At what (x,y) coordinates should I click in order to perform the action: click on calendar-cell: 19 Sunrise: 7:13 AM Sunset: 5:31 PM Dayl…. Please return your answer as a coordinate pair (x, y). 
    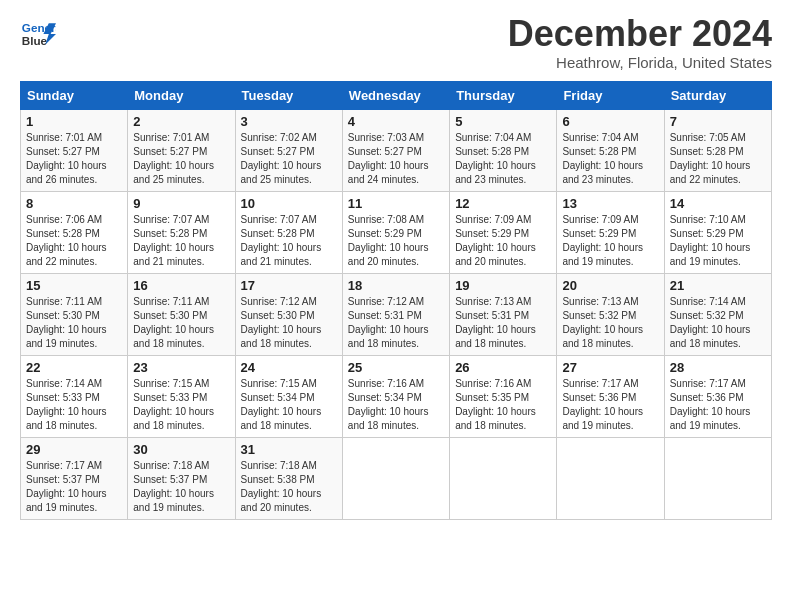
    Looking at the image, I should click on (504, 315).